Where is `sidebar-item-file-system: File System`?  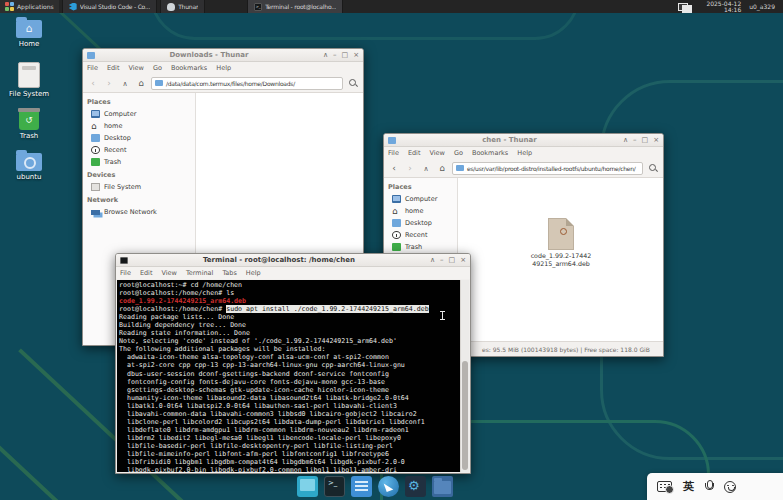 sidebar-item-file-system: File System is located at coordinates (139, 187).